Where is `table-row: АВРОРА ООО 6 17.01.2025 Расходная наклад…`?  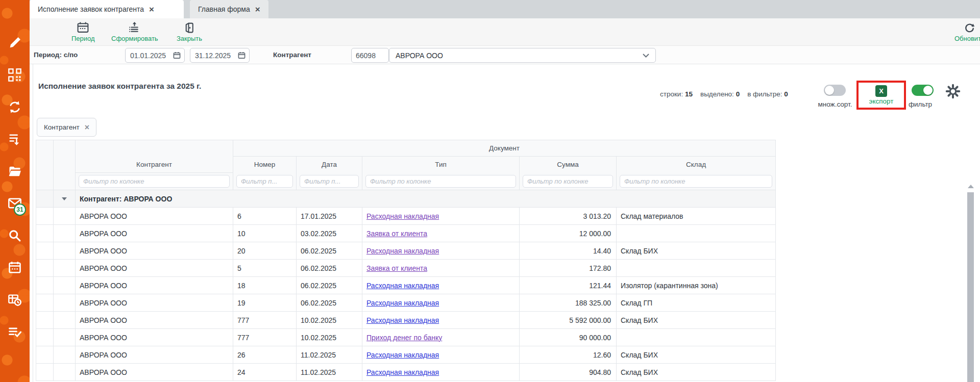
table-row: АВРОРА ООО 6 17.01.2025 Расходная наклад… is located at coordinates (406, 216).